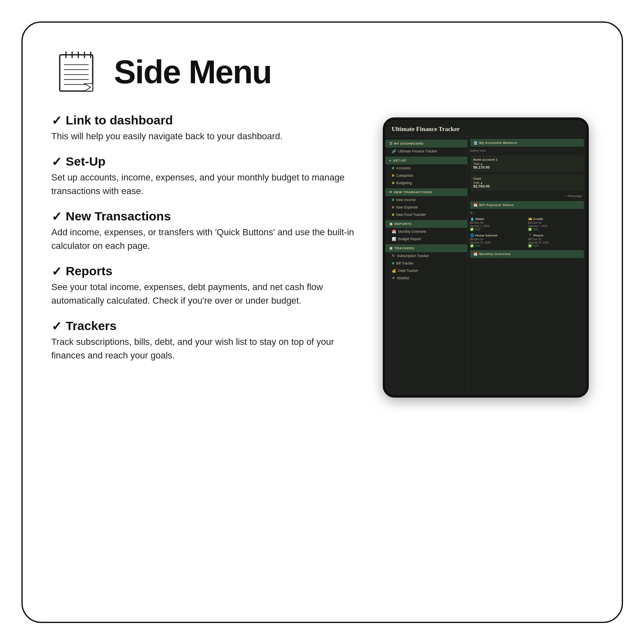 The image size is (644, 644). Describe the element at coordinates (76, 72) in the screenshot. I see `notebook-icon` at that location.